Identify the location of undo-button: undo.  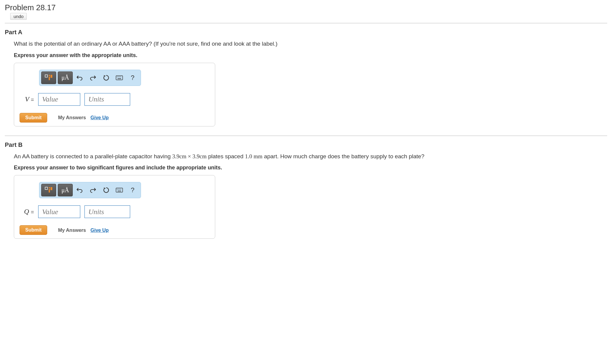
(19, 16).